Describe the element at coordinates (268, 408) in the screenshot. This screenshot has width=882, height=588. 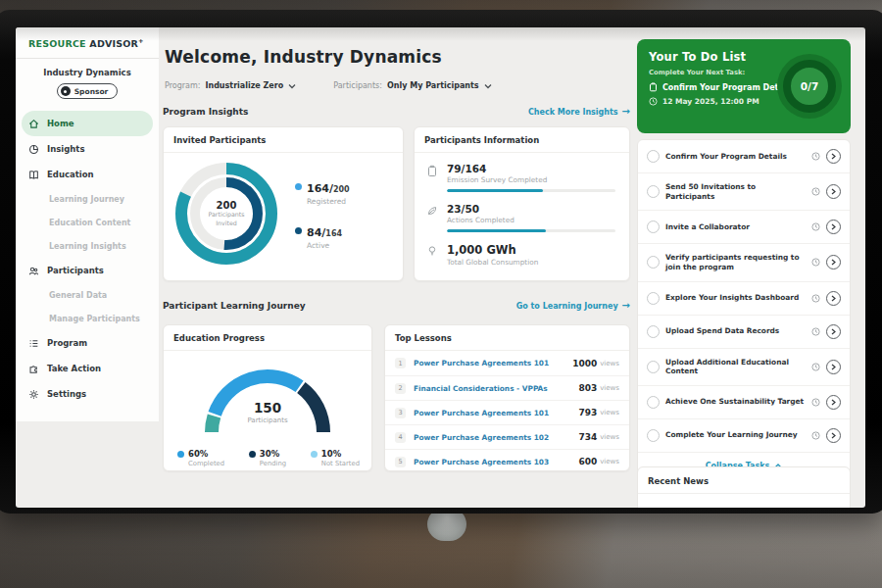
I see `gauge-center-value: 150` at that location.